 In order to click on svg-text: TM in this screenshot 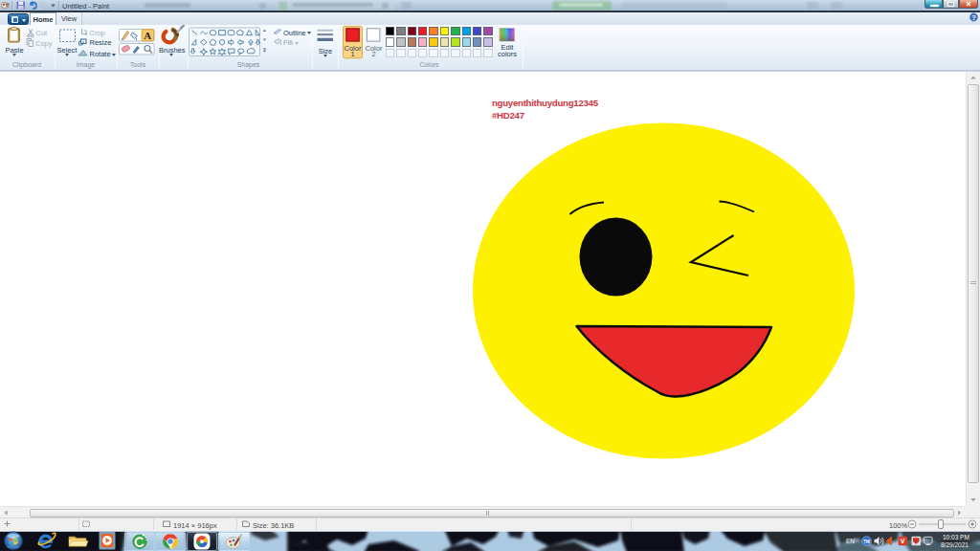, I will do `click(867, 541)`.